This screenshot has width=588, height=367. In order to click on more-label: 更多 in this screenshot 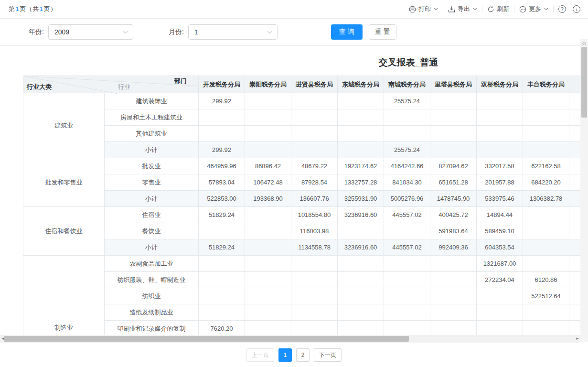, I will do `click(535, 9)`.